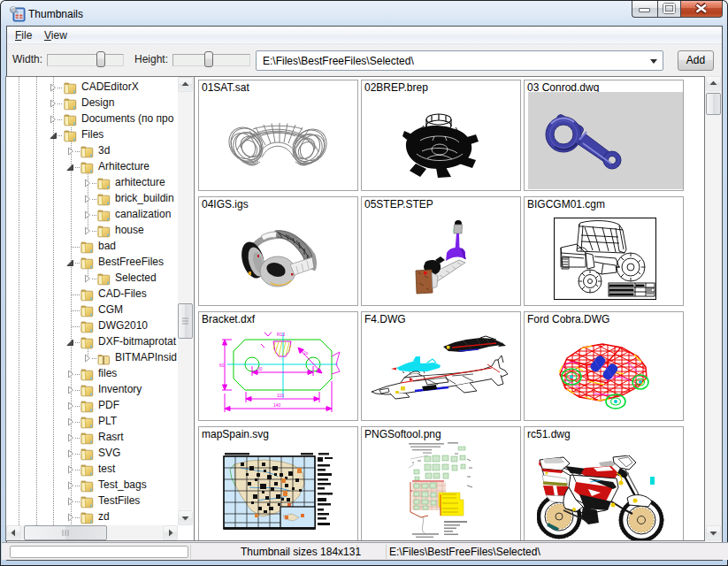 This screenshot has width=728, height=566. I want to click on svg-text: 2x, so click(306, 353).